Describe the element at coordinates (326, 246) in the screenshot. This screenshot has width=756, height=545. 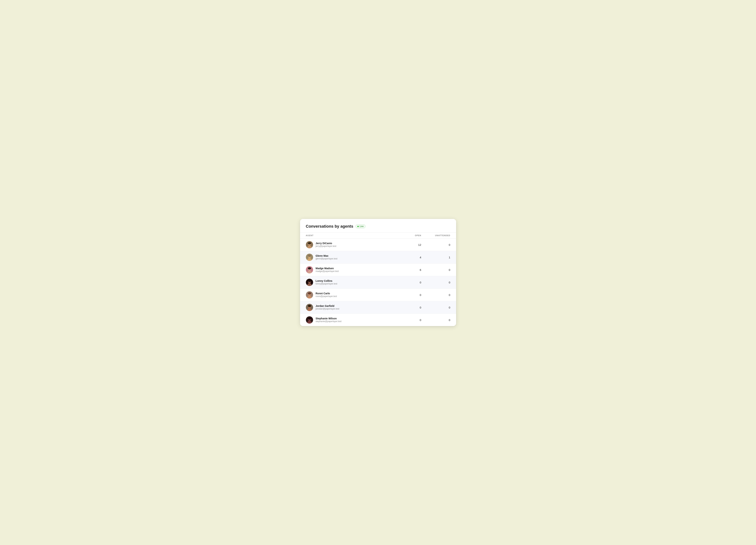
I see `agent-email: jerry@paperlayer.test` at that location.